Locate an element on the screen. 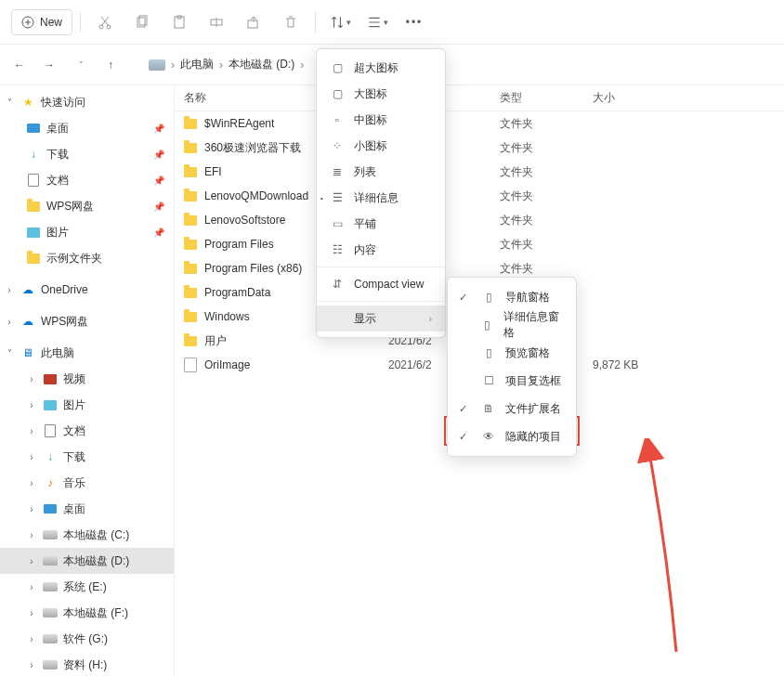 This screenshot has width=784, height=676. file-row: Program Files2:41文件夹 is located at coordinates (479, 244).